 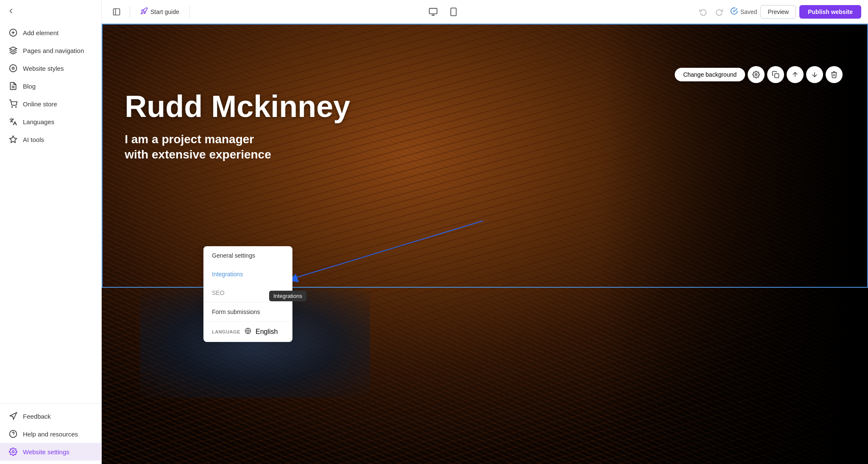 I want to click on redo-button, so click(x=719, y=12).